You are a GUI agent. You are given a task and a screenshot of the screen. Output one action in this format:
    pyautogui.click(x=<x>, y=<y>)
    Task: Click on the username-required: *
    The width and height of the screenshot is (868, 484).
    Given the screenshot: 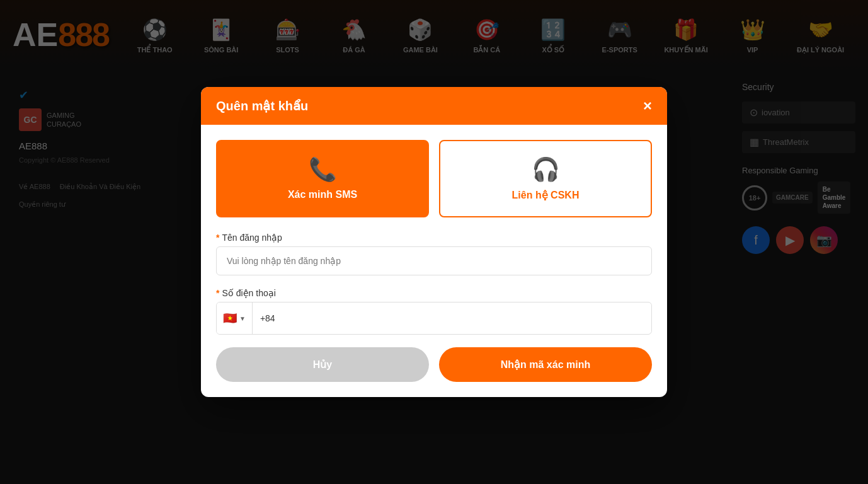 What is the action you would take?
    pyautogui.click(x=218, y=238)
    